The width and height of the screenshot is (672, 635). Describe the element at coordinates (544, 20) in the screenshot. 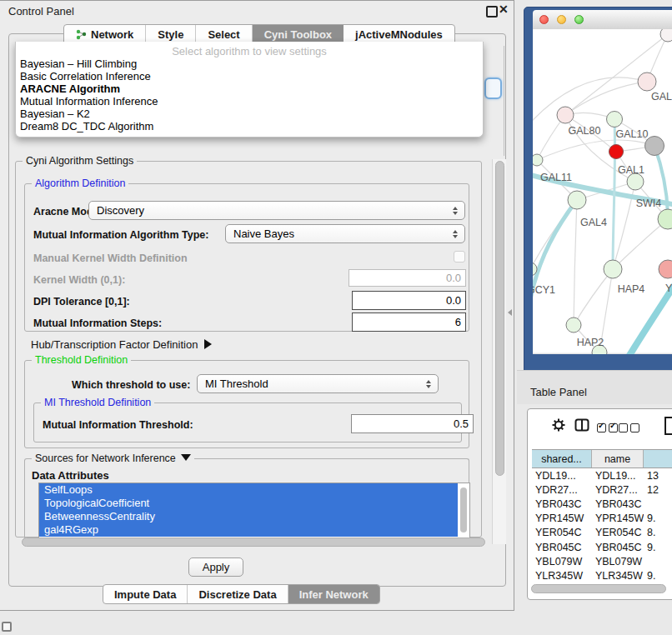

I see `close-traffic-light-icon` at that location.